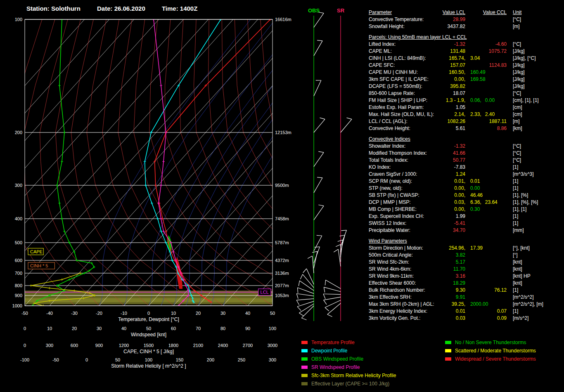  Describe the element at coordinates (453, 224) in the screenshot. I see `value-lcl: -5.41` at that location.